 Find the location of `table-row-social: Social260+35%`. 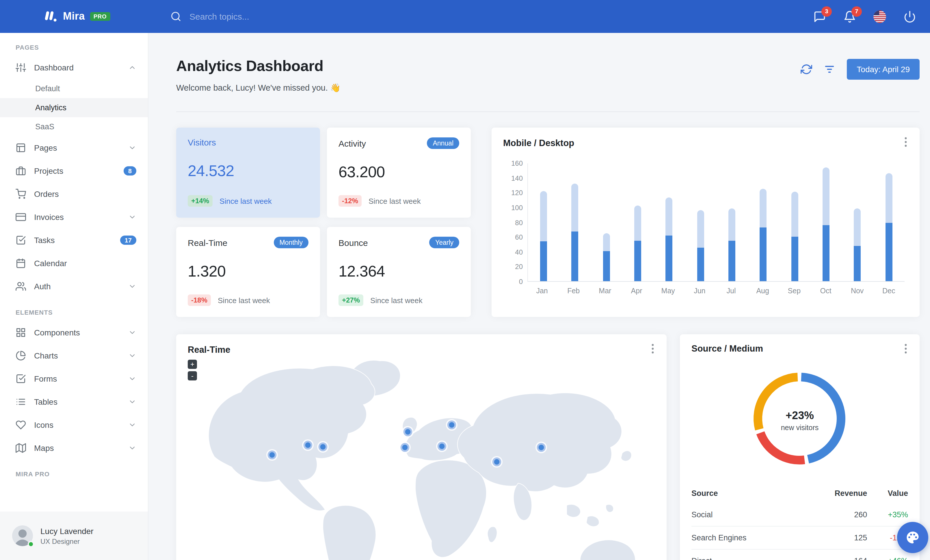

table-row-social: Social260+35% is located at coordinates (800, 515).